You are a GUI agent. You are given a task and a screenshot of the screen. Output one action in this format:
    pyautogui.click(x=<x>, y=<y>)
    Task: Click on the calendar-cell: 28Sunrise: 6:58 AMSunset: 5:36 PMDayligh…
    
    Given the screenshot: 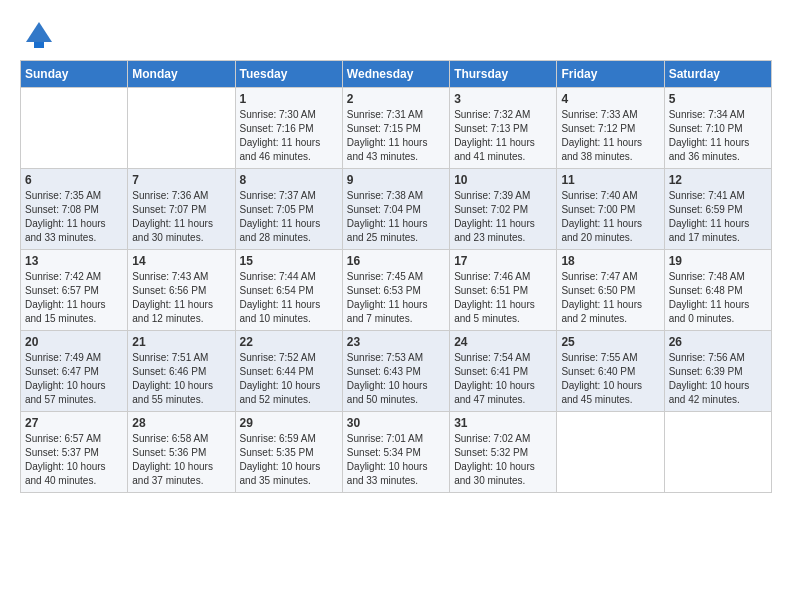 What is the action you would take?
    pyautogui.click(x=182, y=452)
    